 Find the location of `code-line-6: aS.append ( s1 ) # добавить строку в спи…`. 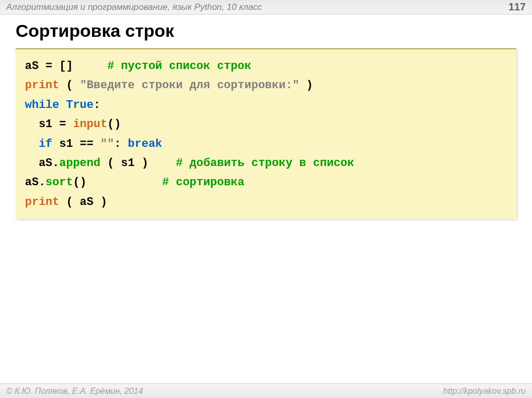

code-line-6: aS.append ( s1 ) # добавить строку в спи… is located at coordinates (266, 163).